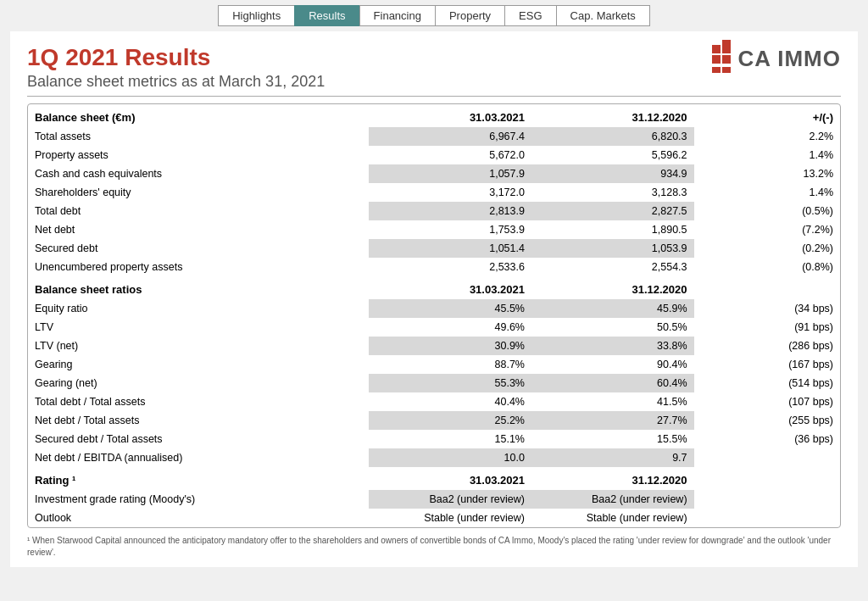 This screenshot has height=601, width=868. I want to click on section-header-balance: Balance sheet (€m) 31.03.2021 31.12.2020…, so click(434, 115).